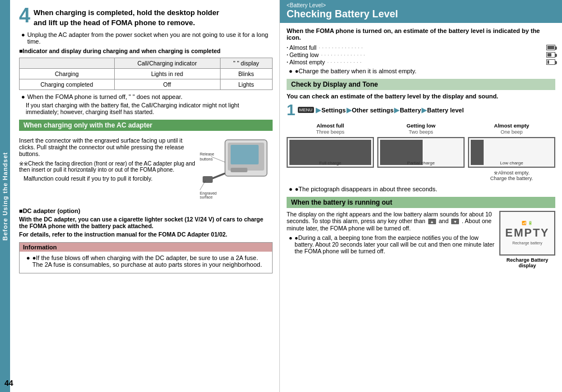 The image size is (562, 392). I want to click on connector-svg: Release buttons Engraved surface, so click(236, 168).